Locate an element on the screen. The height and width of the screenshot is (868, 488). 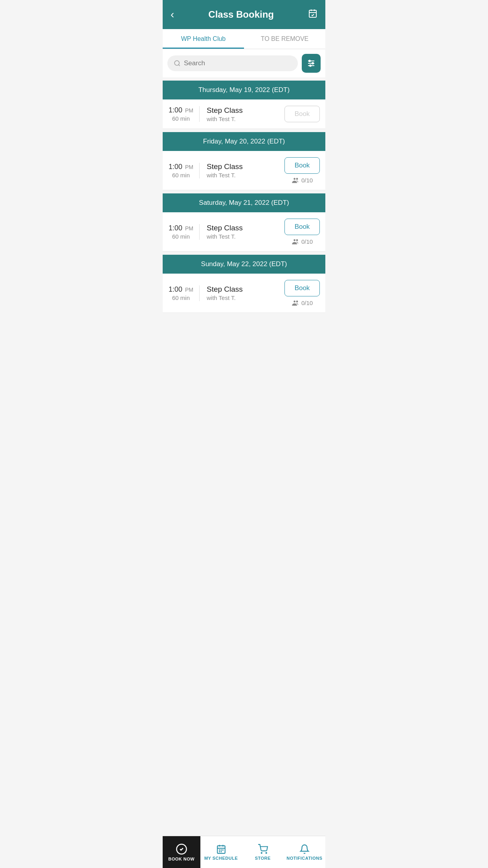
header: ‹ Class Booking is located at coordinates (244, 15).